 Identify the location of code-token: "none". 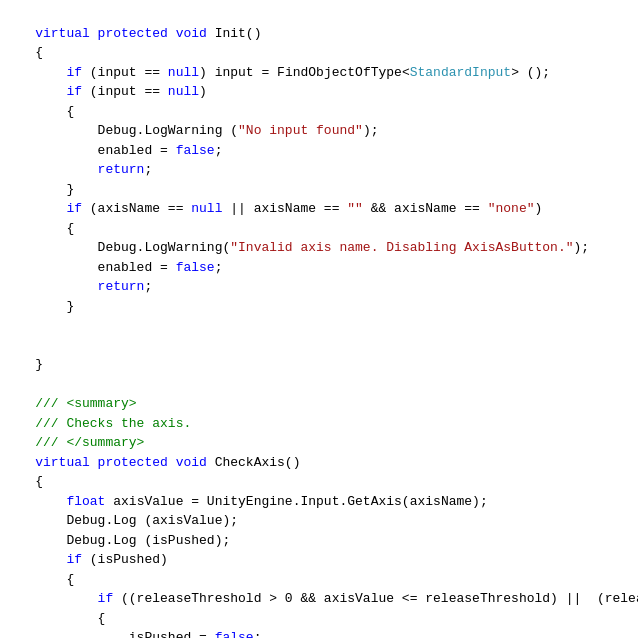
(512, 209).